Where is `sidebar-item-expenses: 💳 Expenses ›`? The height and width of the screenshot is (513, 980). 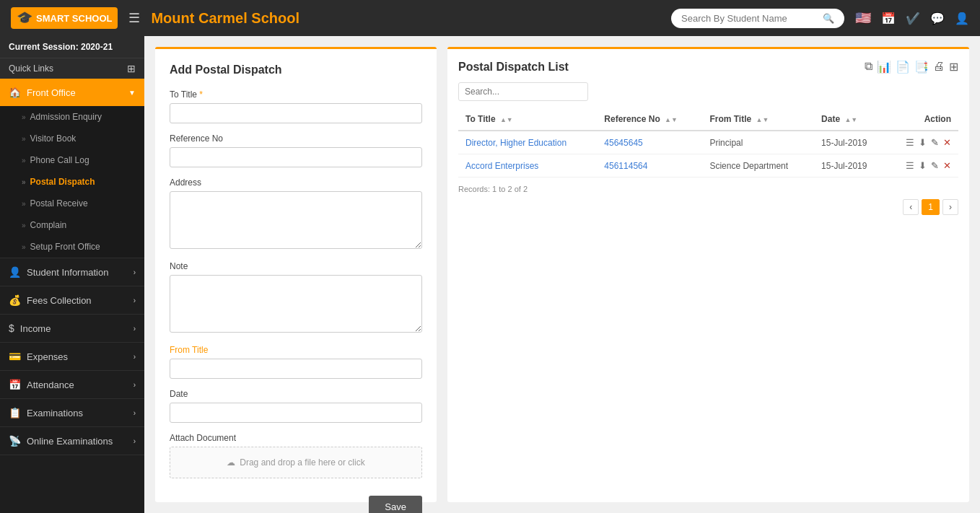 sidebar-item-expenses: 💳 Expenses › is located at coordinates (72, 356).